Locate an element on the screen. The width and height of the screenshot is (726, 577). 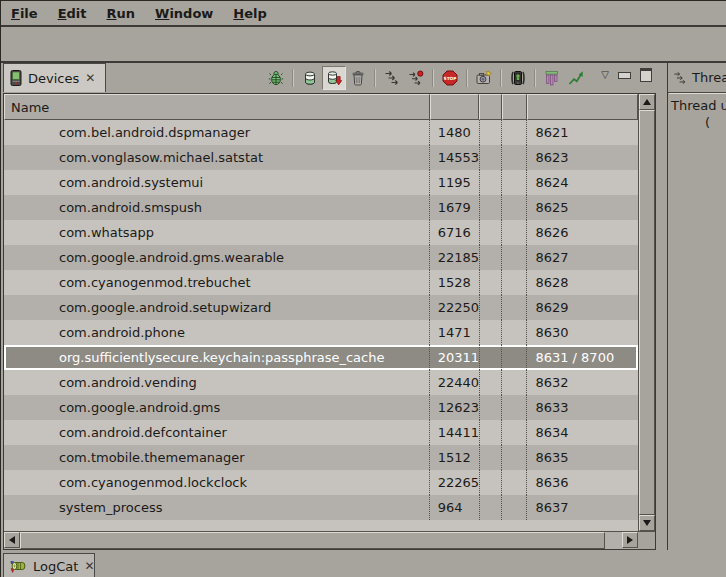
threads-message-line2: ( is located at coordinates (698, 122).